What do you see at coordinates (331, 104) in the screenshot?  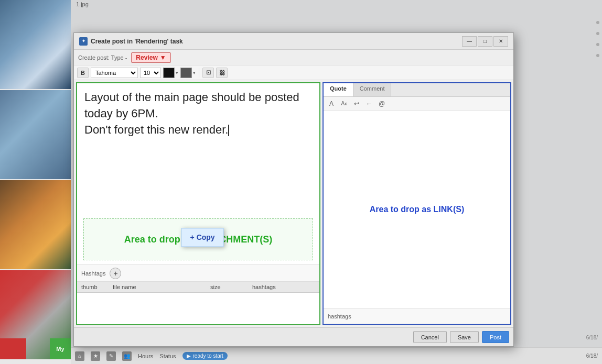 I see `text-format-icon: A` at bounding box center [331, 104].